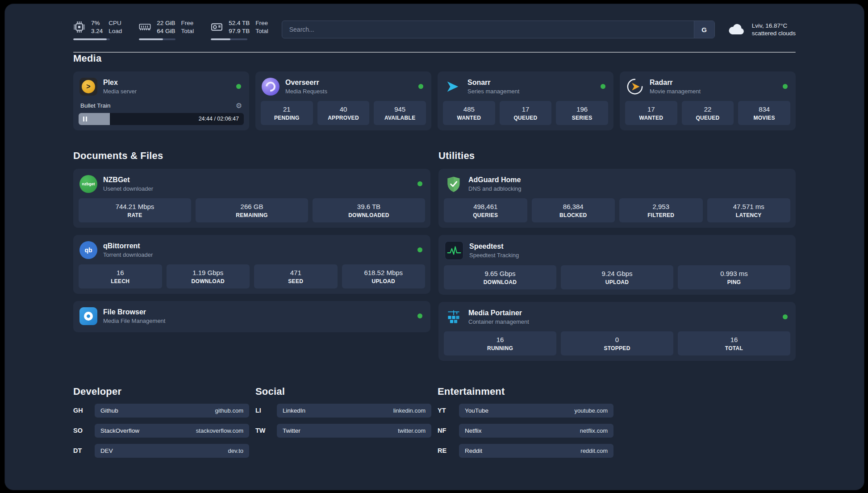 The width and height of the screenshot is (868, 493). I want to click on disk-icon, so click(217, 27).